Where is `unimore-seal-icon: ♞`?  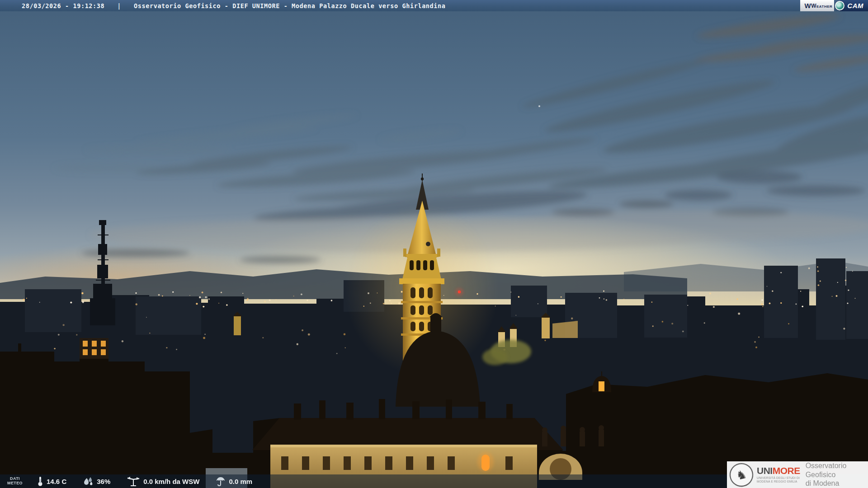 unimore-seal-icon: ♞ is located at coordinates (741, 474).